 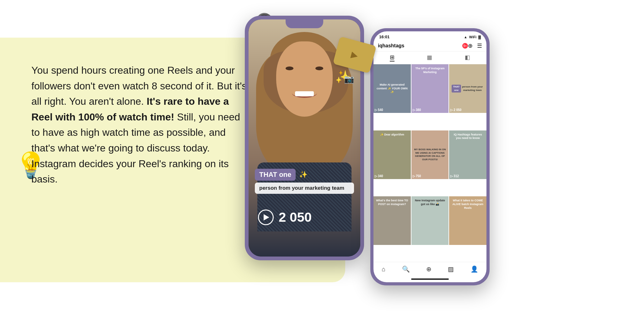 What do you see at coordinates (379, 110) in the screenshot?
I see `cell-1-count: ▷ 540` at bounding box center [379, 110].